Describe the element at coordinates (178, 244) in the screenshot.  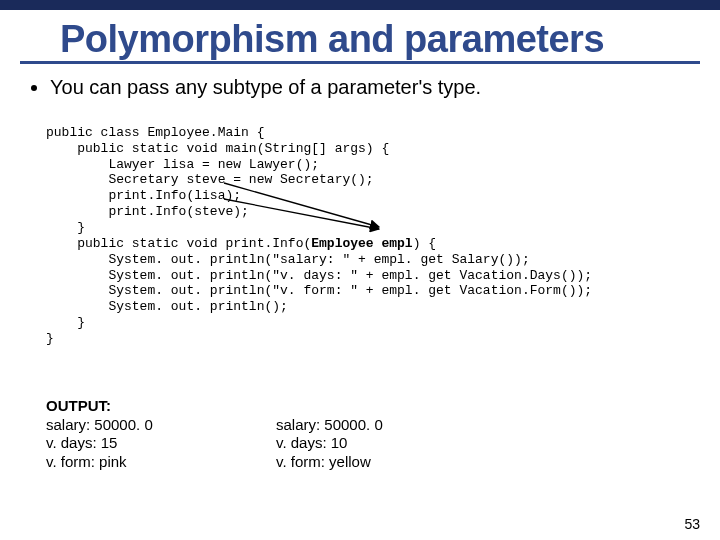
I see `code-line: public static void print.Info(` at that location.